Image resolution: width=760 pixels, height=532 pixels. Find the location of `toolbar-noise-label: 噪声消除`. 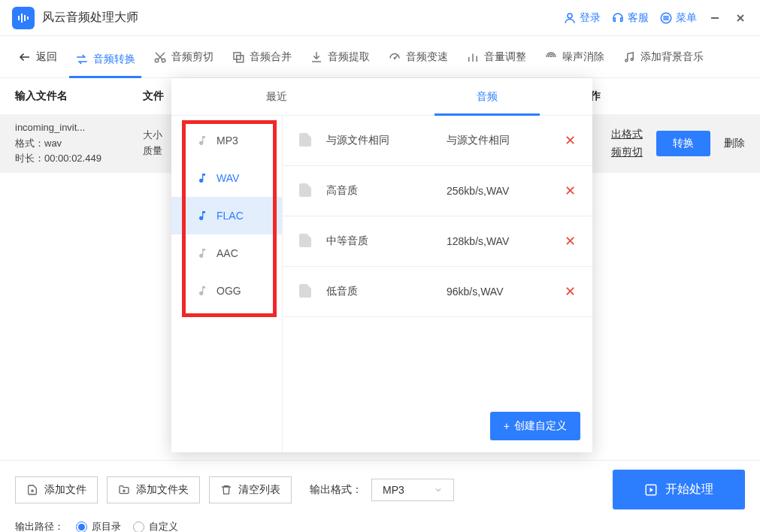

toolbar-noise-label: 噪声消除 is located at coordinates (583, 57).